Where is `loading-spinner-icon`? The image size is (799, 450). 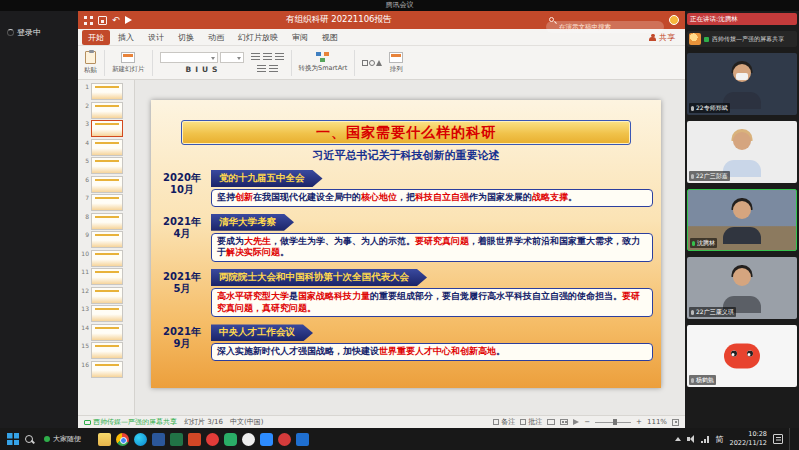 loading-spinner-icon is located at coordinates (10, 32).